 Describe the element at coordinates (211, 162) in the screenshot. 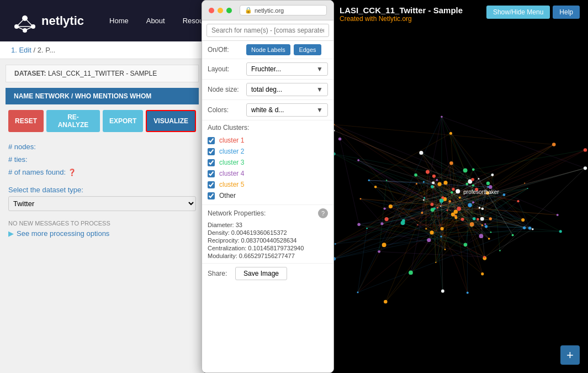

I see `cluster-3-checkbox` at that location.